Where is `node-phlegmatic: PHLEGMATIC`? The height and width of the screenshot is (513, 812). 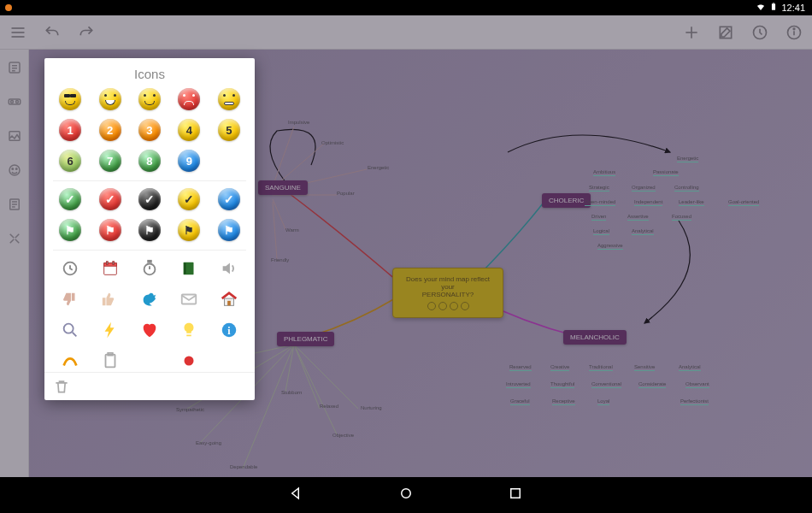 node-phlegmatic: PHLEGMATIC is located at coordinates (306, 339).